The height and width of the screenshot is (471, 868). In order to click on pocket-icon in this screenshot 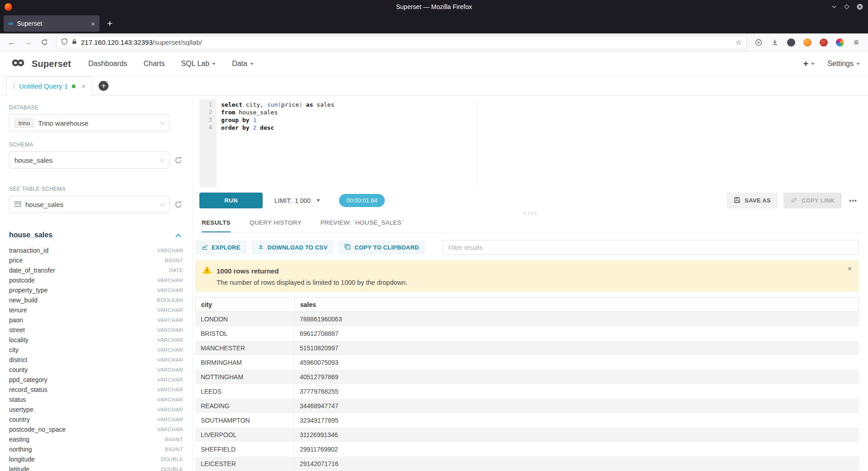, I will do `click(759, 42)`.